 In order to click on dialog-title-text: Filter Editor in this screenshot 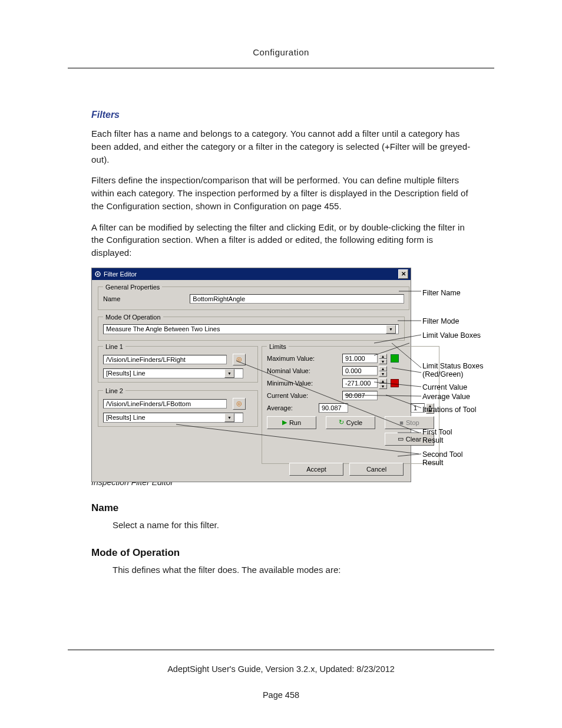, I will do `click(120, 274)`.